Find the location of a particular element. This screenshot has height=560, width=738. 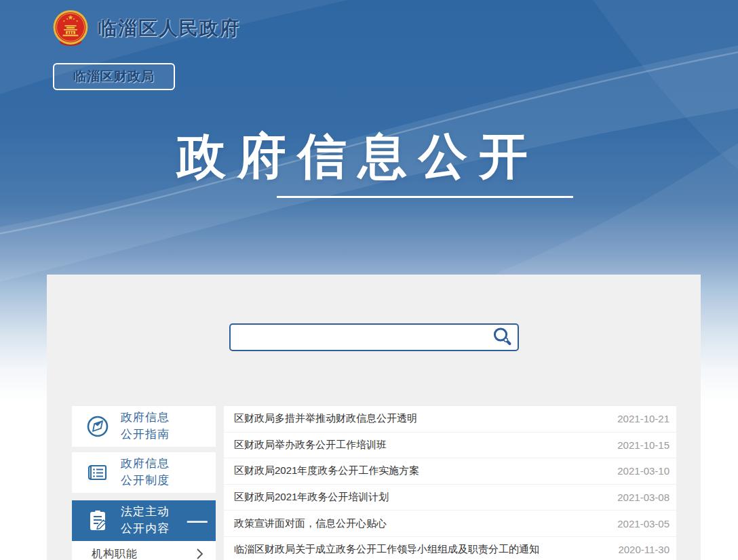

article-date: 2020-11-30 is located at coordinates (644, 549).